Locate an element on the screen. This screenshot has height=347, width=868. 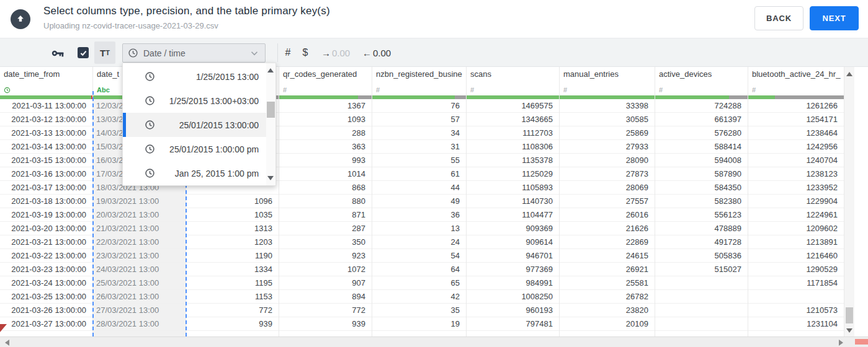
table-cell: 993 is located at coordinates (325, 160).